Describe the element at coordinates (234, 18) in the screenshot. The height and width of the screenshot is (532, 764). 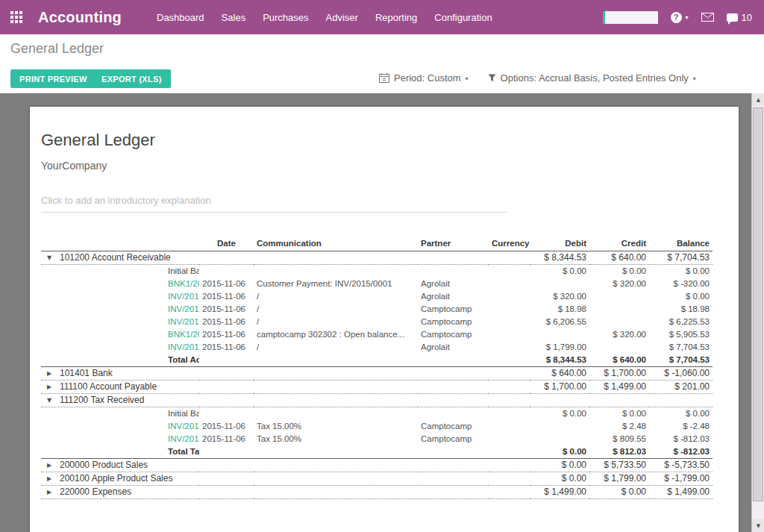
I see `nav-item-sales: Sales` at that location.